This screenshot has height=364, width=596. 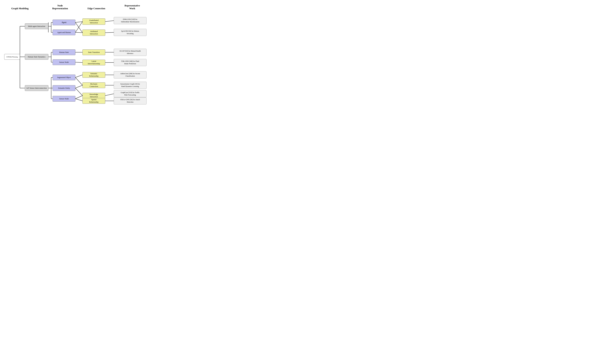 What do you see at coordinates (37, 88) in the screenshot?
I see `gm-node-3: IoT Sensor Interconnection` at bounding box center [37, 88].